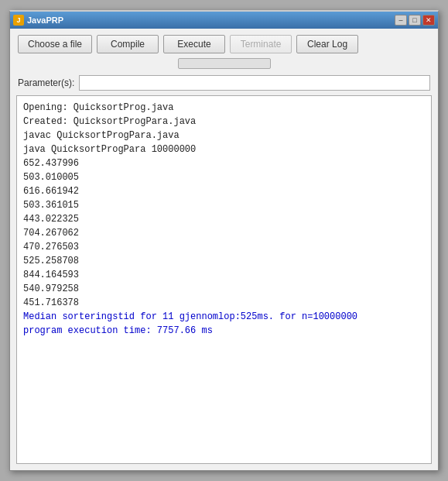 The image size is (448, 481). What do you see at coordinates (224, 205) in the screenshot?
I see `log-line: 503.361015` at bounding box center [224, 205].